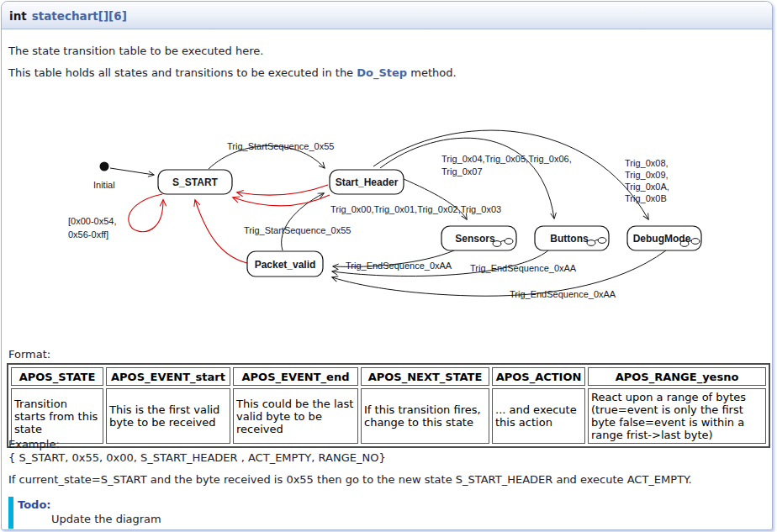  I want to click on description-text: This table holds all states and transiti…, so click(182, 72).